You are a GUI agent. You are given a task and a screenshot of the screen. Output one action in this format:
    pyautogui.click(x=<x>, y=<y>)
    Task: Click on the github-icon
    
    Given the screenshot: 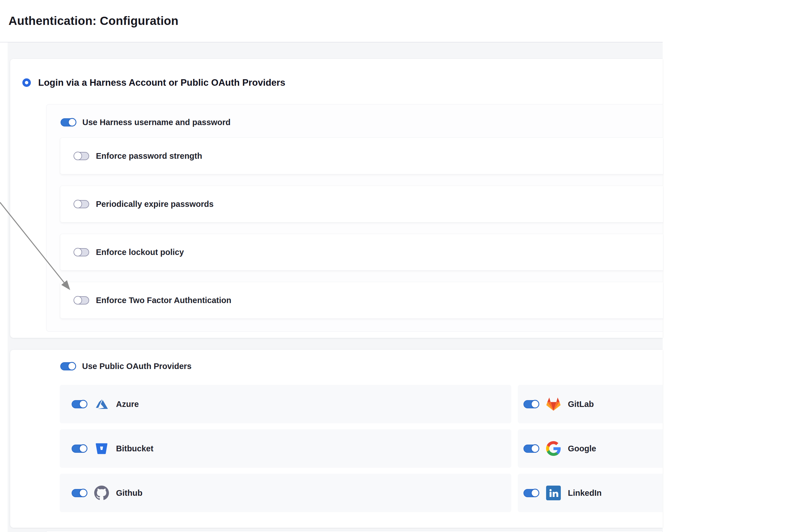 What is the action you would take?
    pyautogui.click(x=102, y=493)
    